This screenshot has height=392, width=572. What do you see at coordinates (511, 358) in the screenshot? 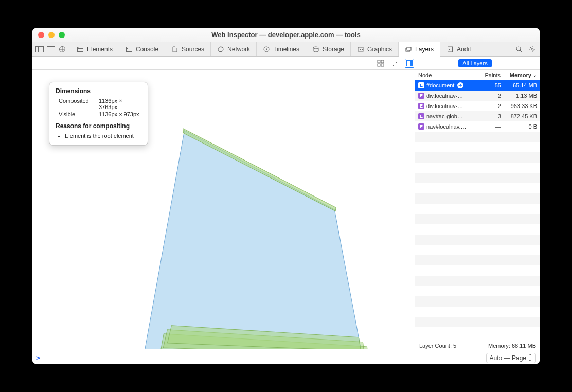
I see `execution-context-picker: Auto — Page ⌃⌄` at bounding box center [511, 358].